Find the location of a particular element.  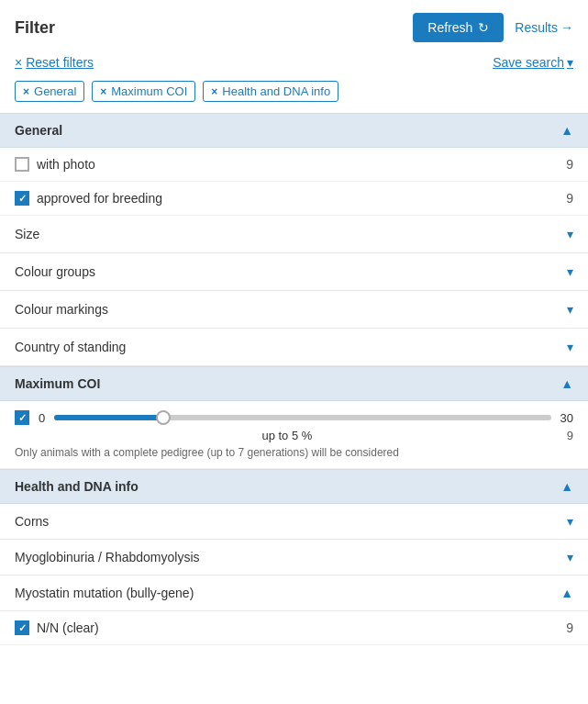

coi-slider-area: 0 30 up to 5 % 9 Only animals with a com… is located at coordinates (294, 435).